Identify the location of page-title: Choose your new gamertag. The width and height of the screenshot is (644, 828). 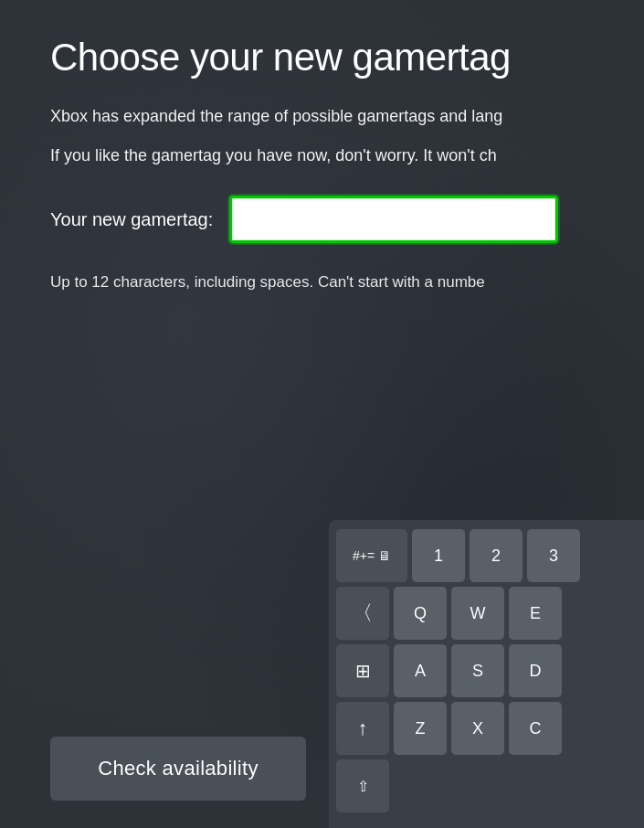
(322, 58).